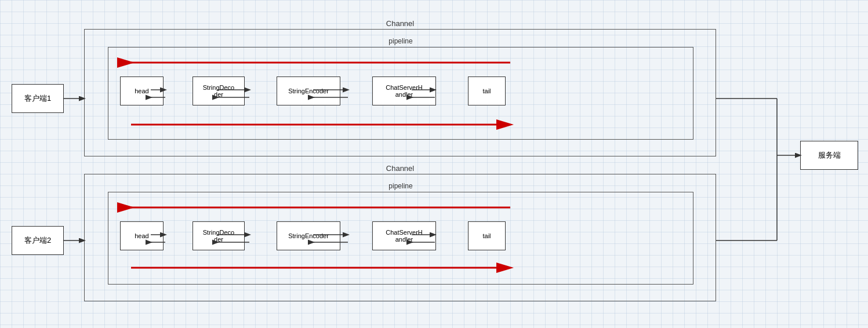 This screenshot has height=328, width=868. I want to click on channel1-label: Channel, so click(400, 23).